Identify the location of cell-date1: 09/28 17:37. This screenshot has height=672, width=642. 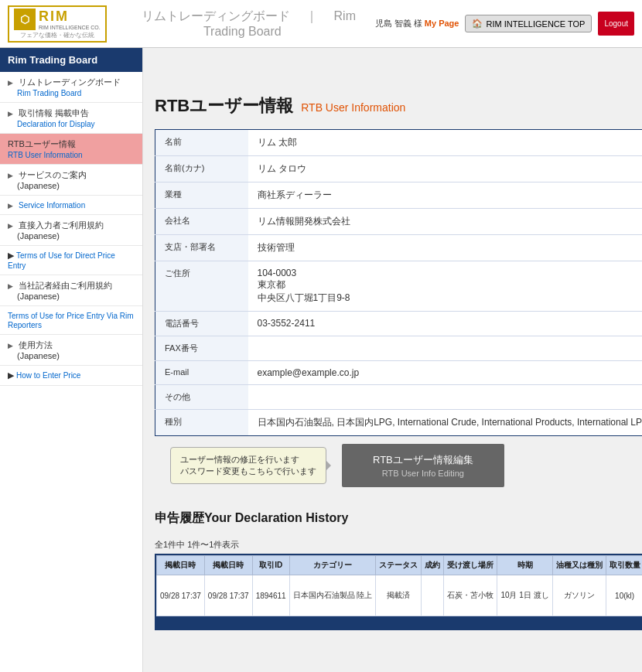
(181, 595).